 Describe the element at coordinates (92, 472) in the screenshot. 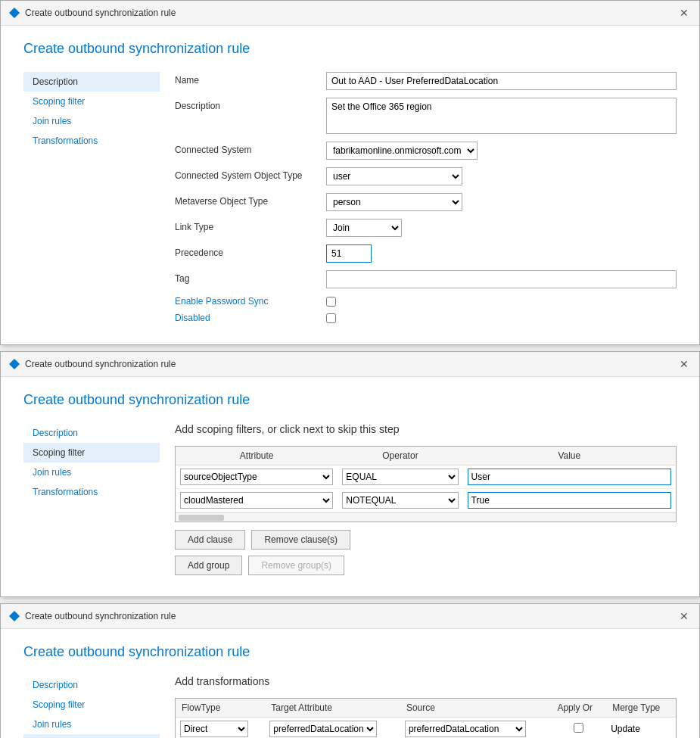

I see `sidebar-item-join-2: Join rules` at that location.